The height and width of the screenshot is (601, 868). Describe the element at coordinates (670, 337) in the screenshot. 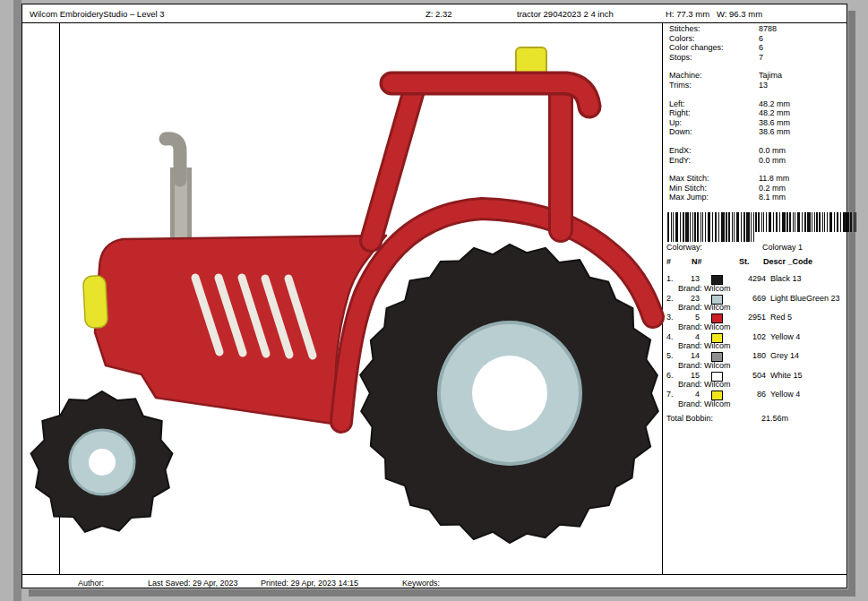

I see `row-number: 4.` at that location.